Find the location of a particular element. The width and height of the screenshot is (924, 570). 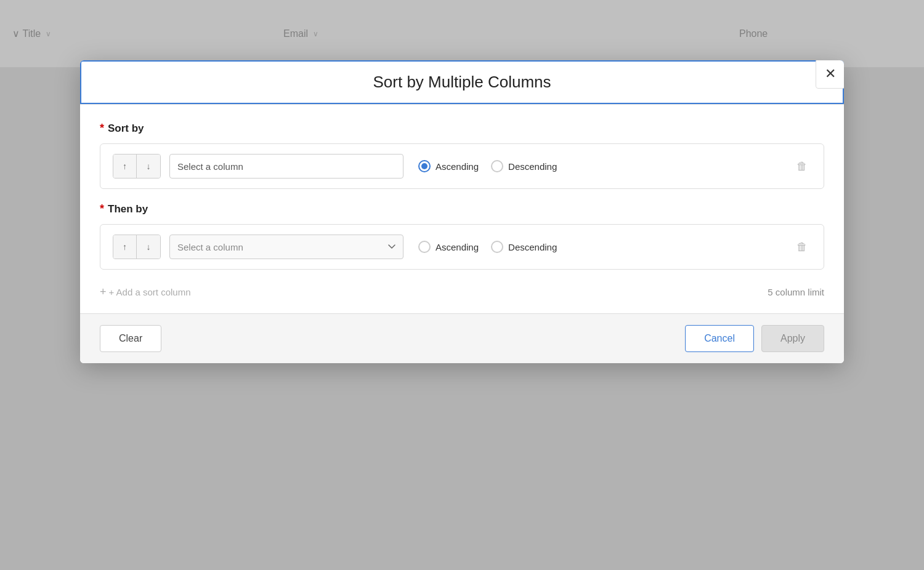

down-arrow-icon: ↓ is located at coordinates (149, 166).